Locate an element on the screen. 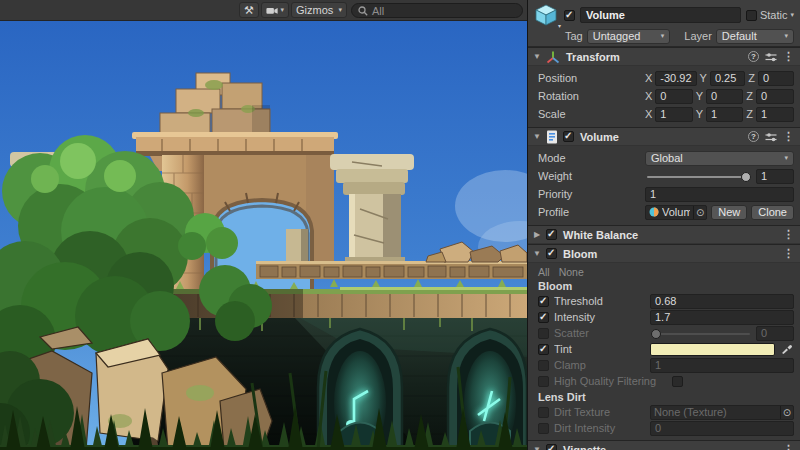 The image size is (800, 450). position-z-field: 0 is located at coordinates (776, 78).